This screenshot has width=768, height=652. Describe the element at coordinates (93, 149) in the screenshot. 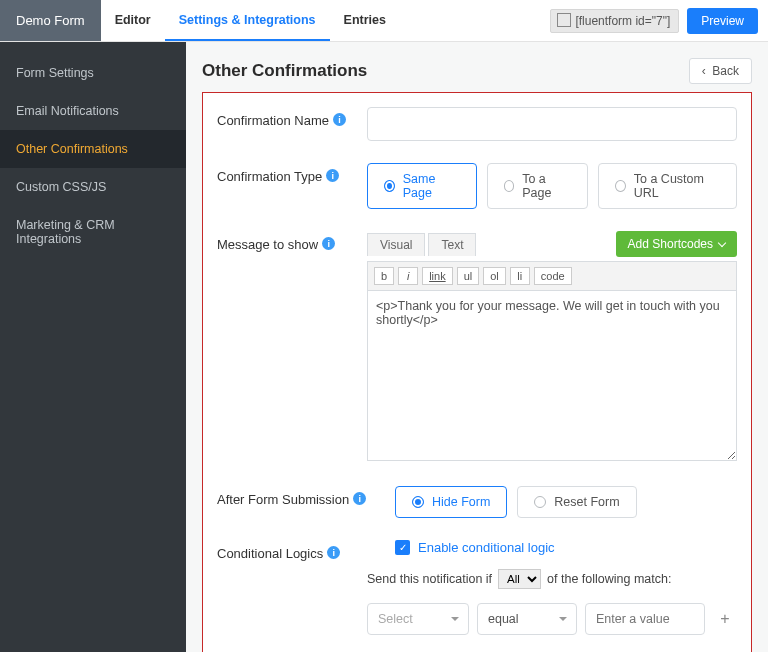

I see `sidebar-item-other-confirmations: Other Confirmations` at that location.